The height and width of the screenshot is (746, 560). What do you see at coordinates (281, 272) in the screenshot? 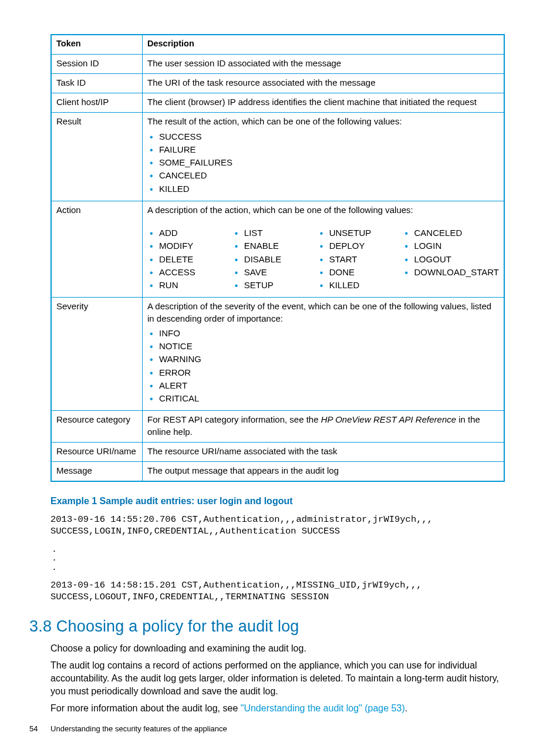
I see `list-item: SAVE` at bounding box center [281, 272].